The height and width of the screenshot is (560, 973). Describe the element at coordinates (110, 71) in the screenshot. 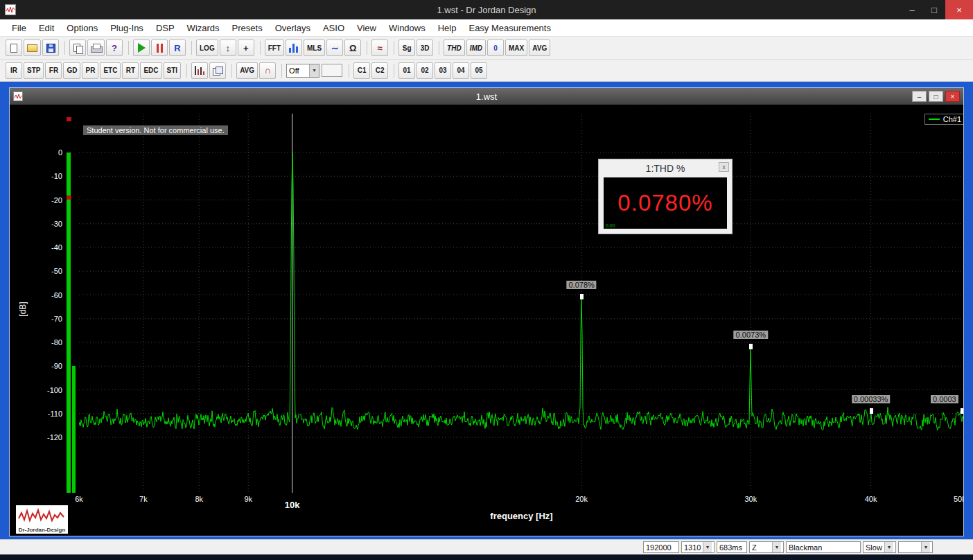

I see `tb2-energy-time-curve-button: ETC` at that location.